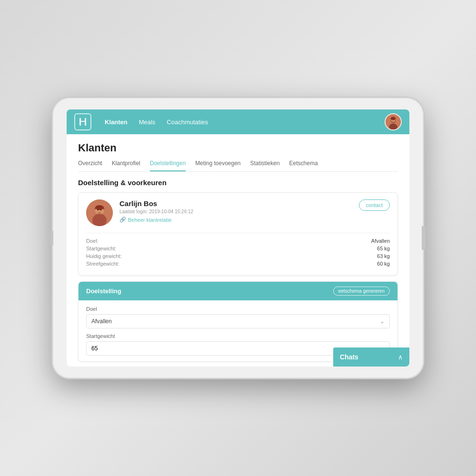 The width and height of the screenshot is (476, 476). What do you see at coordinates (238, 122) in the screenshot?
I see `navigation-bar: Klanten Meals Coachmutaties` at bounding box center [238, 122].